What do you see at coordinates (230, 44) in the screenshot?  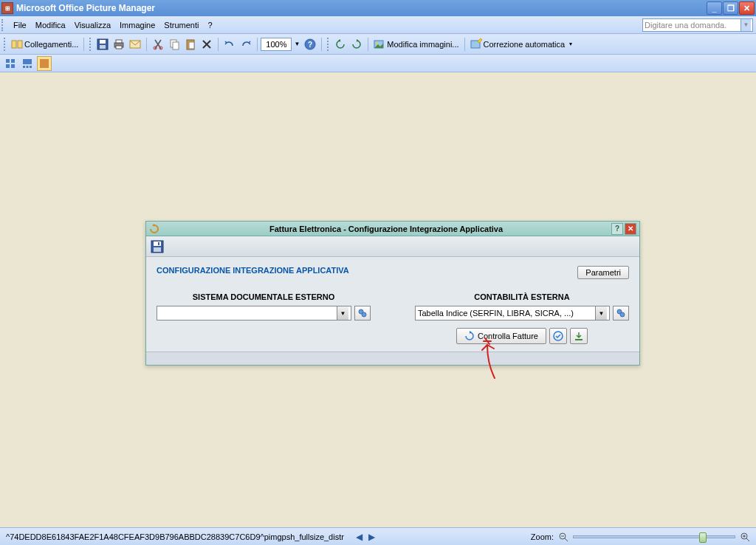 I see `undo-button` at bounding box center [230, 44].